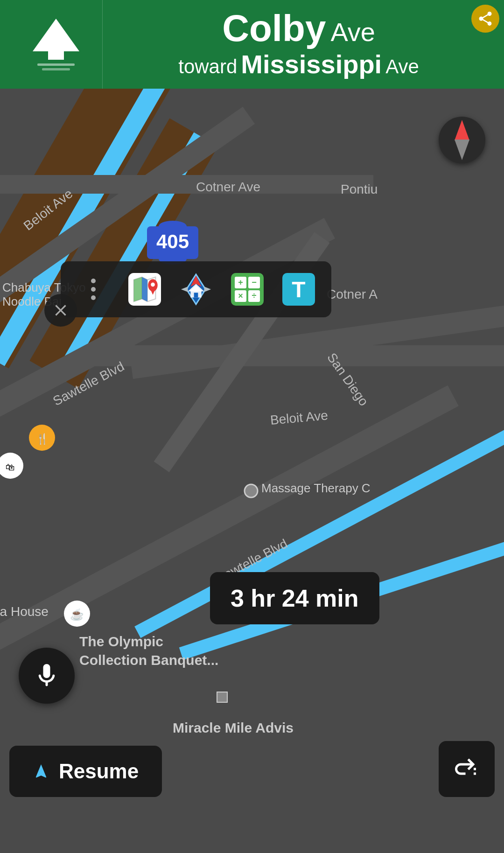 This screenshot has height=853, width=504. What do you see at coordinates (196, 289) in the screenshot?
I see `navigation-home-button` at bounding box center [196, 289].